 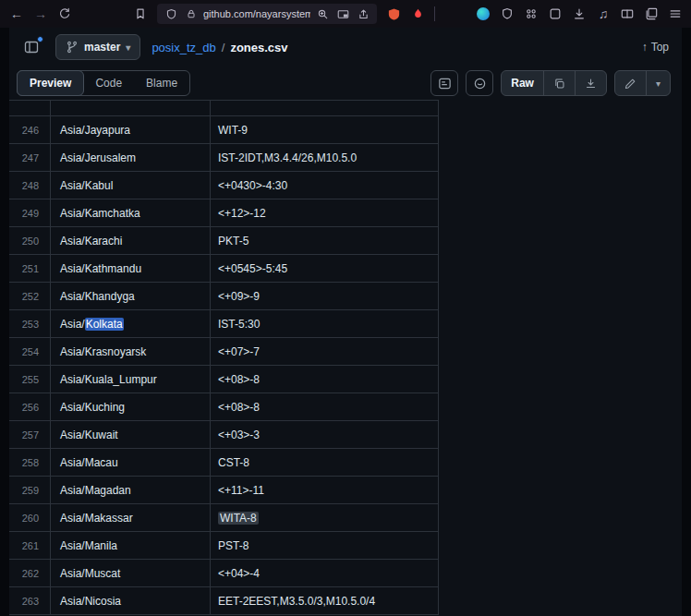 I want to click on posix-tz-cell: <+09>-9, so click(x=324, y=296).